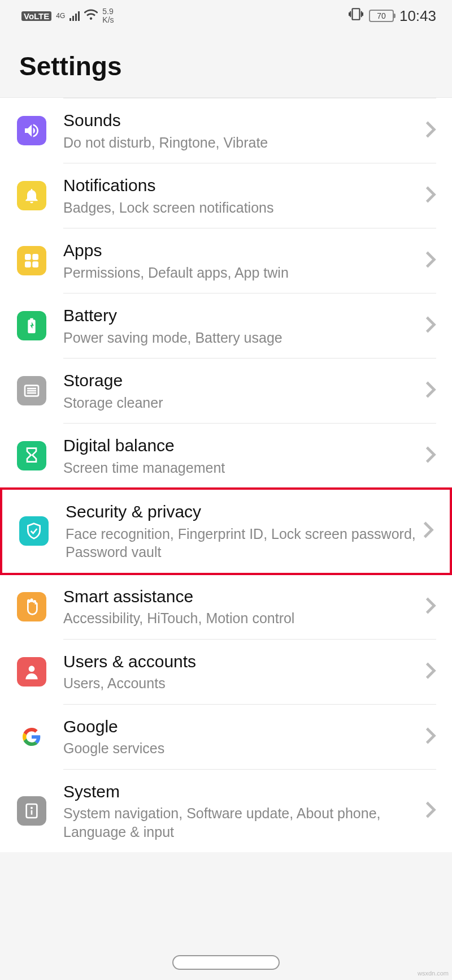 Image resolution: width=452 pixels, height=980 pixels. Describe the element at coordinates (32, 261) in the screenshot. I see `apps-icon` at that location.